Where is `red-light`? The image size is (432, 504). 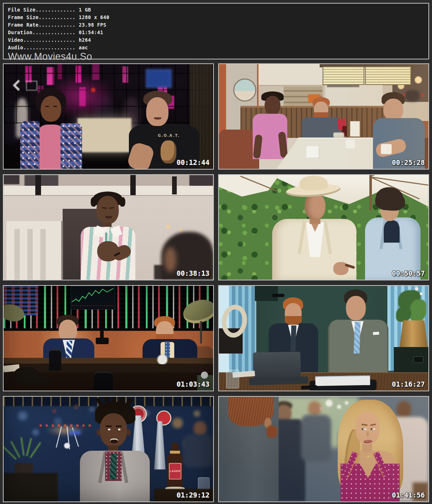 red-light is located at coordinates (93, 90).